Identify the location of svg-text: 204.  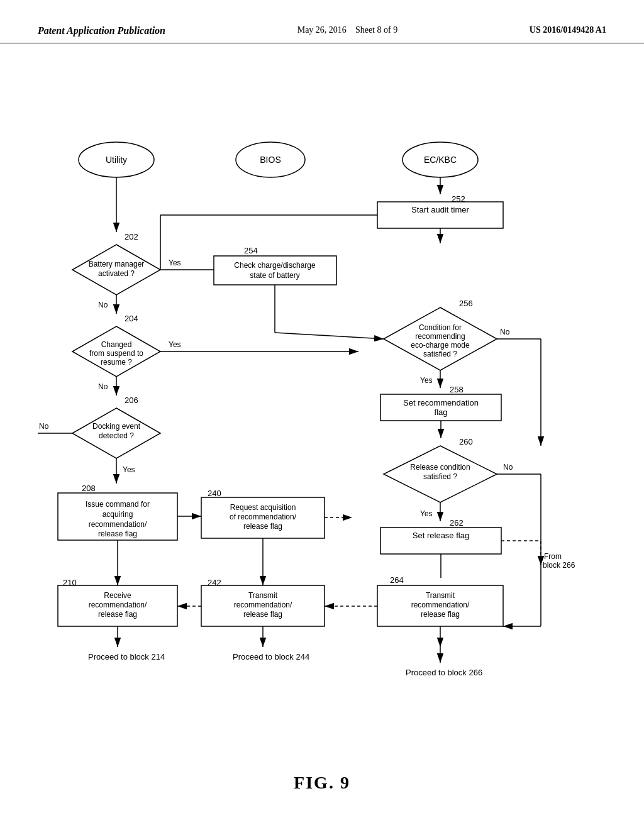
(131, 318).